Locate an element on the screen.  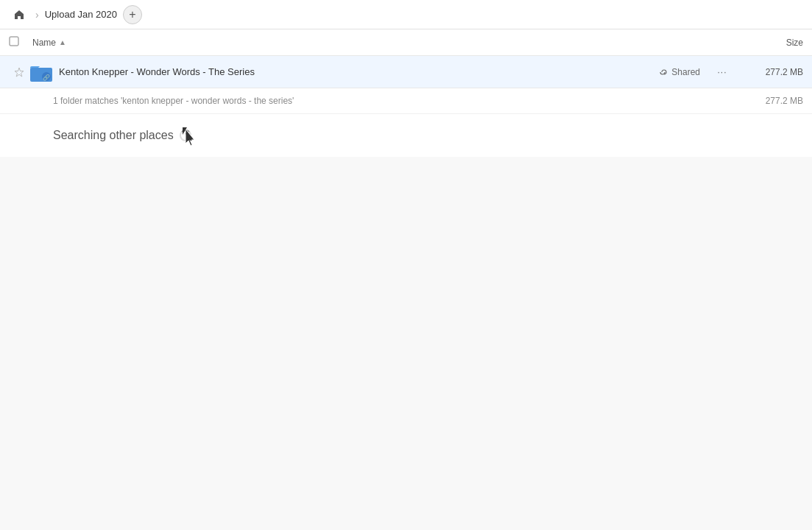
file-name: Kenton Knepper - Wonder Words - The Seri… is located at coordinates (359, 72).